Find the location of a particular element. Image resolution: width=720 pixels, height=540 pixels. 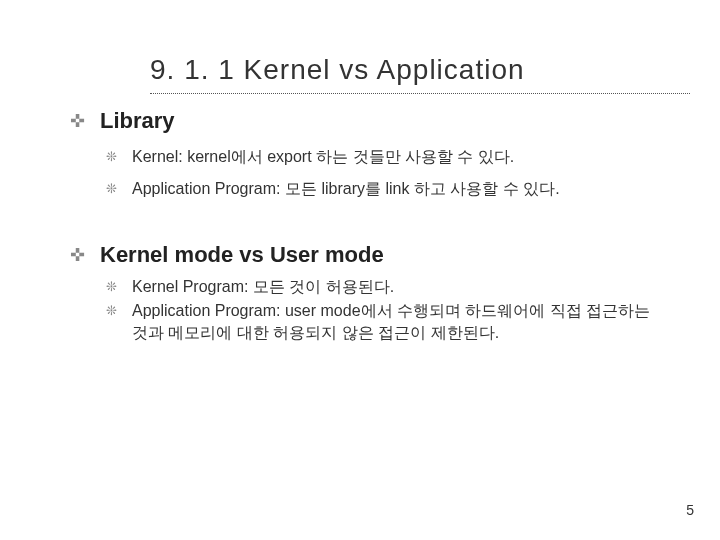

list-item-text: Application Program: user mode에서 수행되며 하드… is located at coordinates (396, 322).